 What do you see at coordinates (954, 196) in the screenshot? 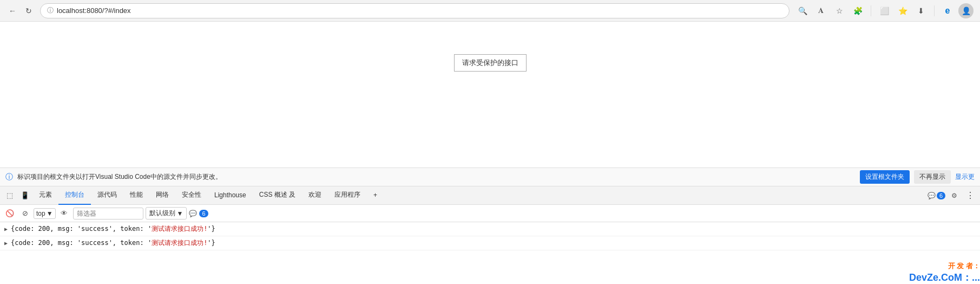
I see `device-mode-button: ⚙` at bounding box center [954, 196].